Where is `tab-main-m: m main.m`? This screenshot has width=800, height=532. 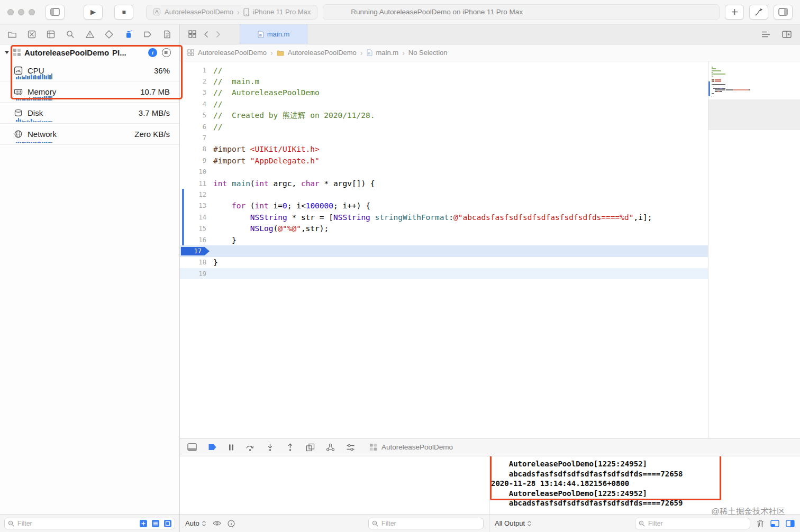 tab-main-m: m main.m is located at coordinates (274, 34).